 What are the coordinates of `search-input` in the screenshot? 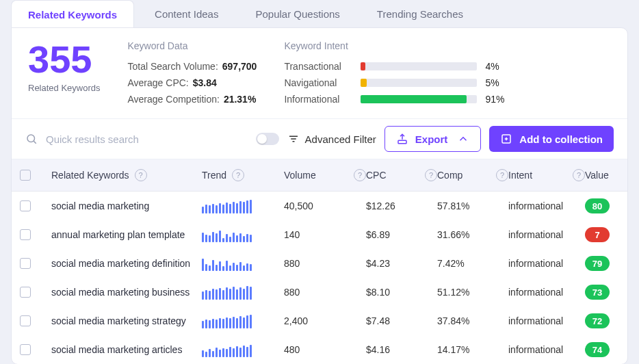 It's located at (146, 140).